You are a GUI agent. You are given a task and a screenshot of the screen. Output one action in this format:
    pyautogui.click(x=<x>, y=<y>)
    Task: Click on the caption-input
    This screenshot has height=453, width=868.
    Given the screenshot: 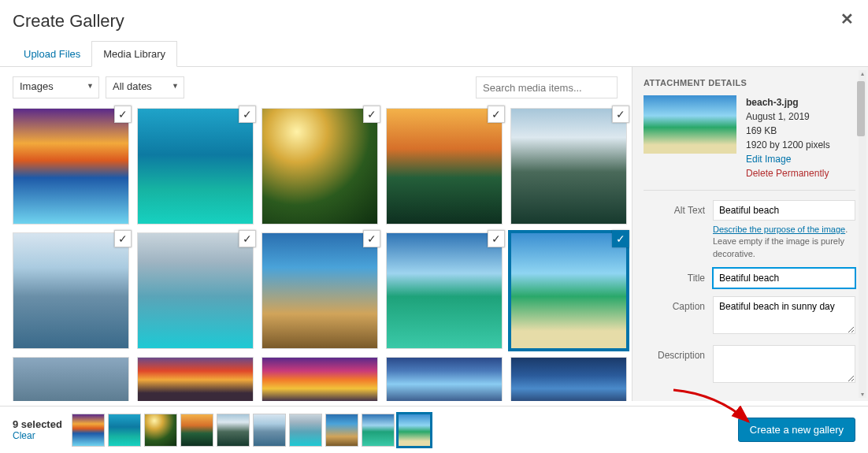 What is the action you would take?
    pyautogui.click(x=785, y=315)
    